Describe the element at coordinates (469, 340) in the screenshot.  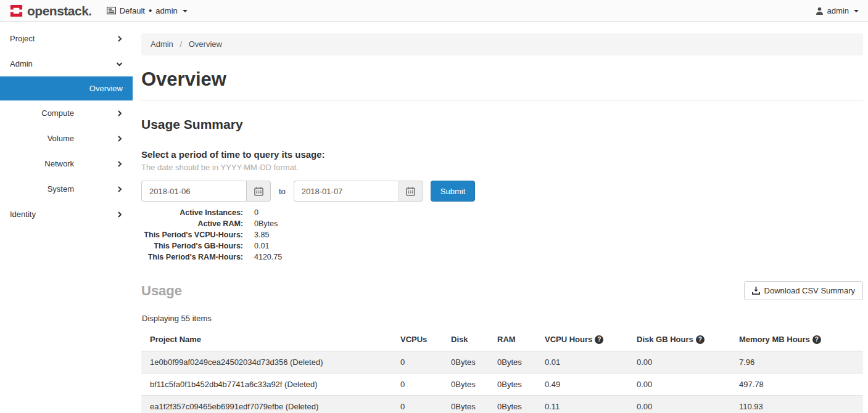
I see `col-disk: Disk` at that location.